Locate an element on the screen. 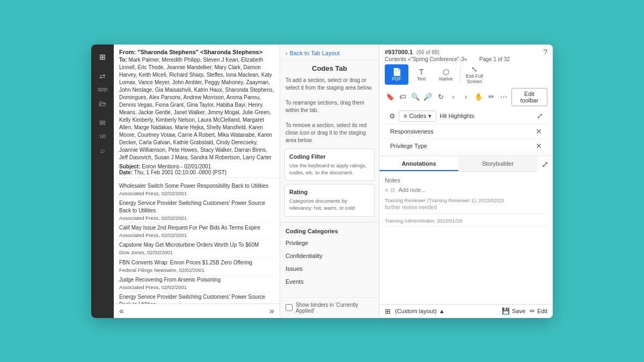 The height and width of the screenshot is (362, 644). doc-nav: « » is located at coordinates (196, 311).